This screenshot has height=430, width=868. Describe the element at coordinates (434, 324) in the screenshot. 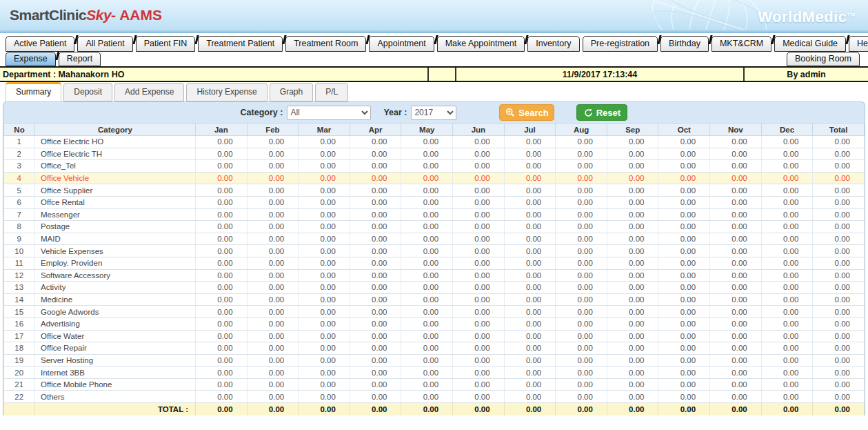

I see `table-row: 16Advertising0.000.000.000.000.000.000.0…` at that location.